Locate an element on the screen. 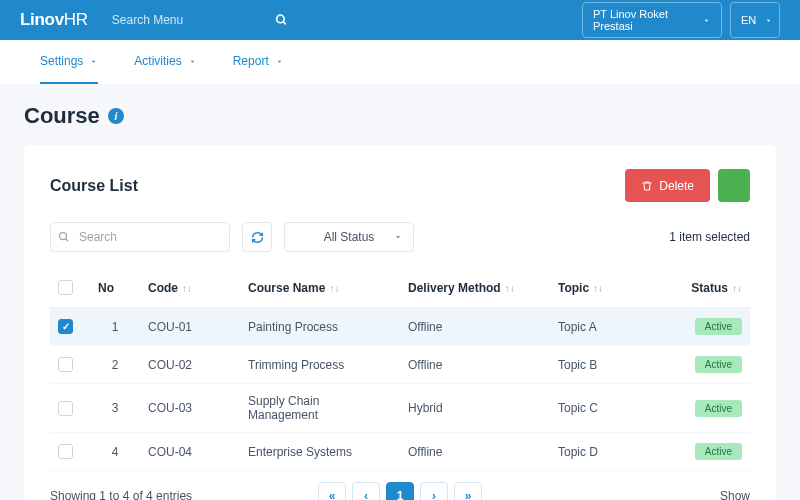 This screenshot has width=800, height=500. cell-no: 1 is located at coordinates (115, 327).